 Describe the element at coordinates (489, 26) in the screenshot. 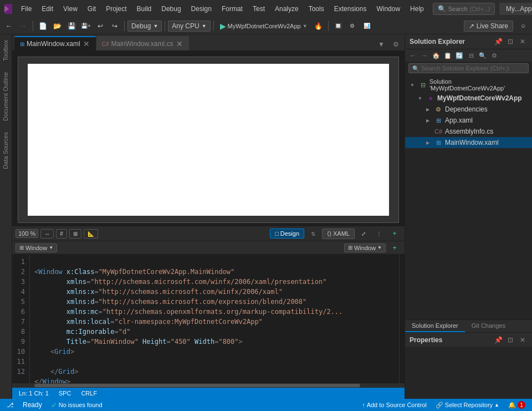

I see `live-share-button: ↗ Live Share` at that location.